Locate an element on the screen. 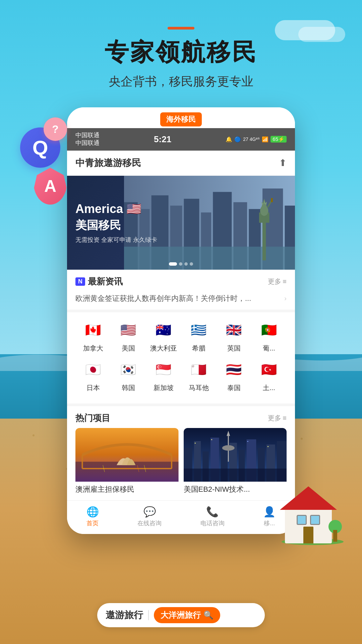  hot-more-link: 更多 ≡ is located at coordinates (277, 418).